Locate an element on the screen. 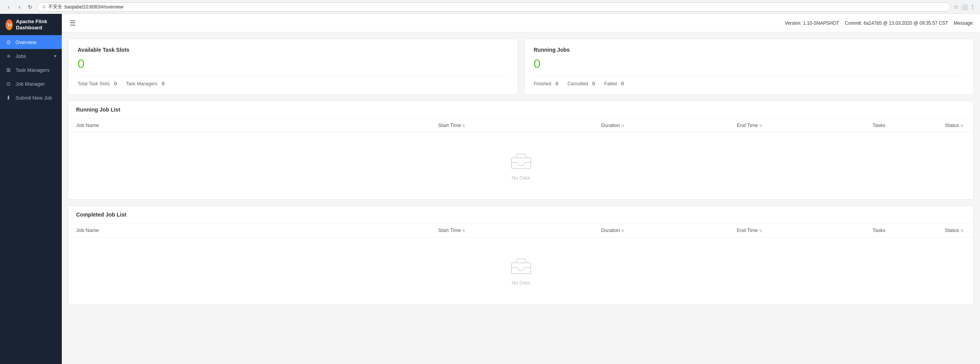 The image size is (980, 364). browser-actions: ☆ ⬜ ⋮ is located at coordinates (965, 7).